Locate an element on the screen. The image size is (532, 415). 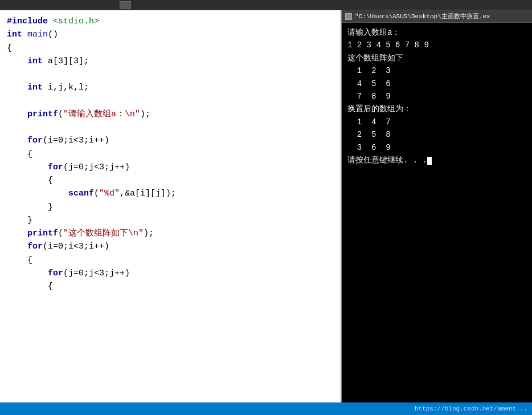
terminal-line-11: 请按任意键继续. . . is located at coordinates (390, 160).